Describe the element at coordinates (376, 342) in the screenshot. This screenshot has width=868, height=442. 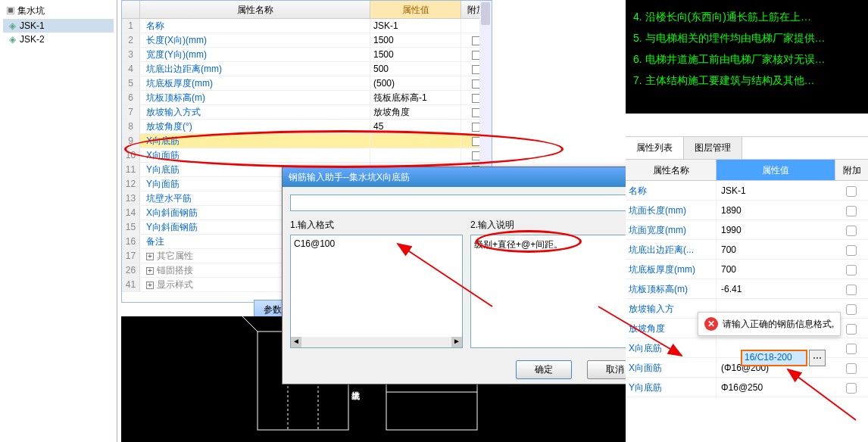
I see `horizontal-scrollbar: ◄►` at that location.